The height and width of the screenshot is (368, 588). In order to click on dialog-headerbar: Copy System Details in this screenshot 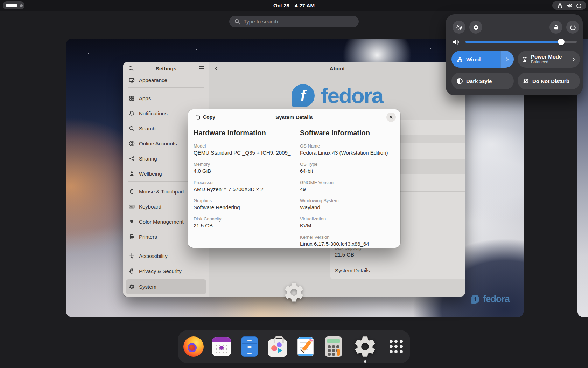, I will do `click(294, 117)`.